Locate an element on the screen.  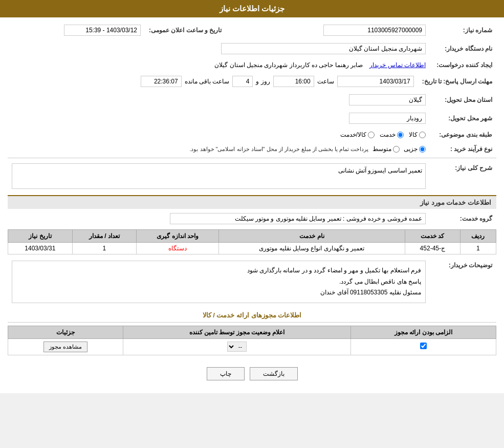
requester-label: ایجاد کننده درخواست: is located at coordinates (463, 65).